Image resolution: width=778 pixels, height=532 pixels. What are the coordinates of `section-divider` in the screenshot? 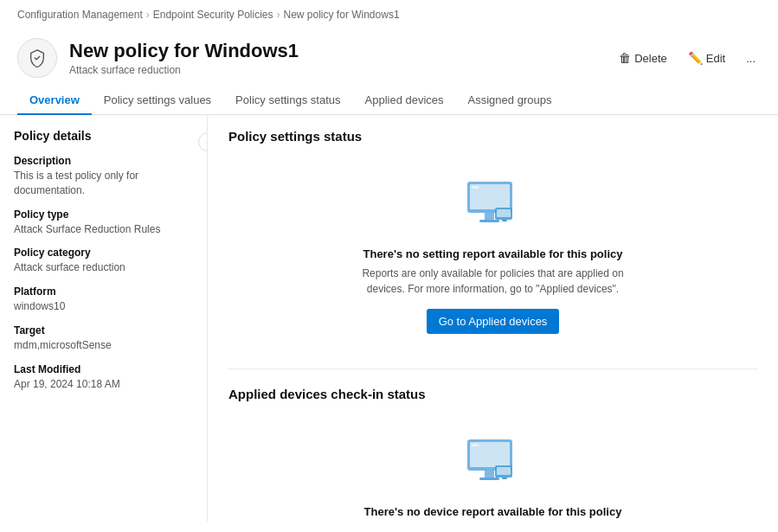 It's located at (493, 369).